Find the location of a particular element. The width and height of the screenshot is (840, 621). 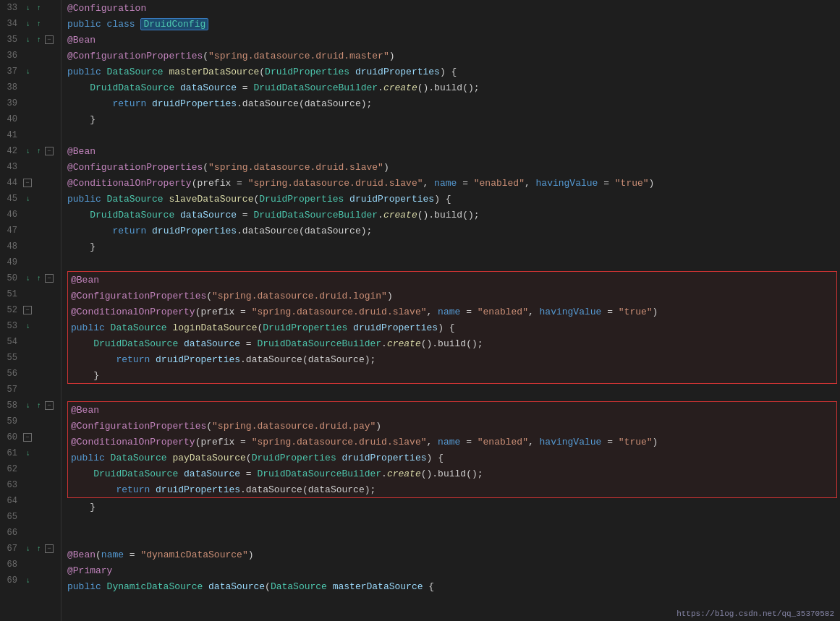

code-token: ().build(); is located at coordinates (452, 344).